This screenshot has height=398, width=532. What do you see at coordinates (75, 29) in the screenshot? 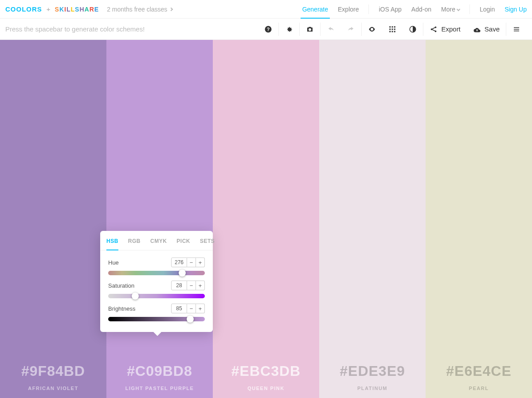
I see `toolbar-hint: Press the spacebar to generate color sch…` at bounding box center [75, 29].